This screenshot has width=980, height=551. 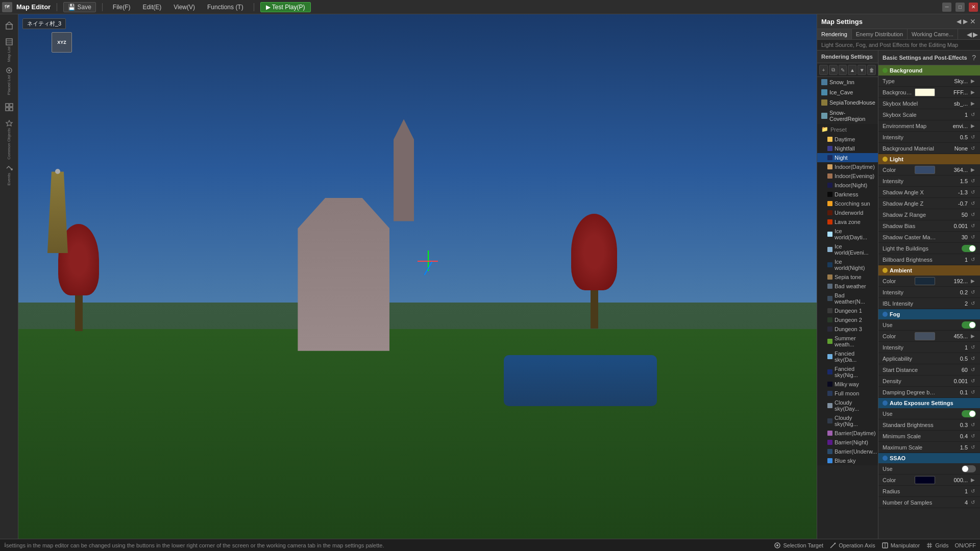 I want to click on preset-cloudy-sky-day: Cloudy sky(Day..., so click(x=847, y=406).